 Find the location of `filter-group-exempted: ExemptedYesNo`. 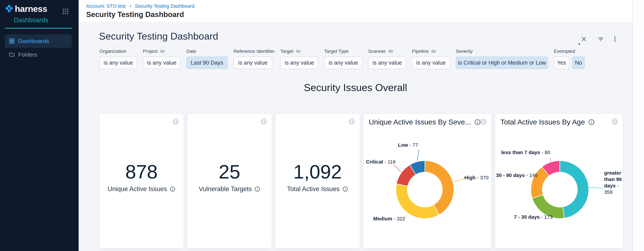

filter-group-exempted: ExemptedYesNo is located at coordinates (570, 59).